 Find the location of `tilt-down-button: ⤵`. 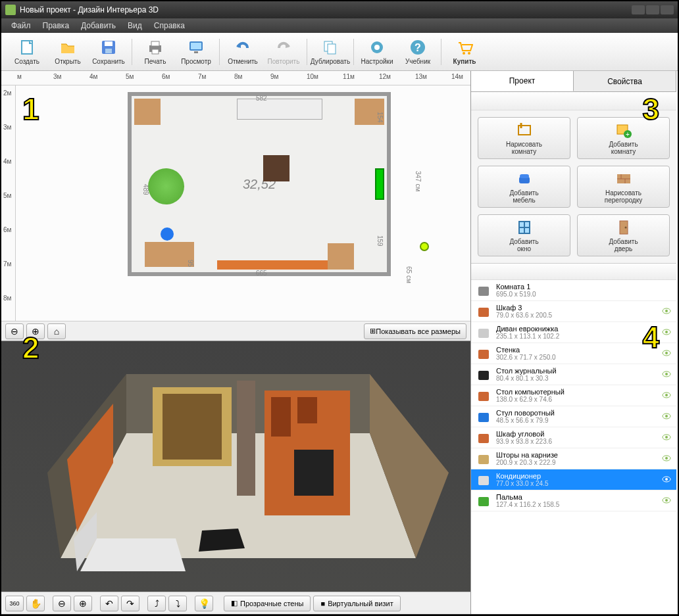

tilt-down-button: ⤵ is located at coordinates (178, 604).